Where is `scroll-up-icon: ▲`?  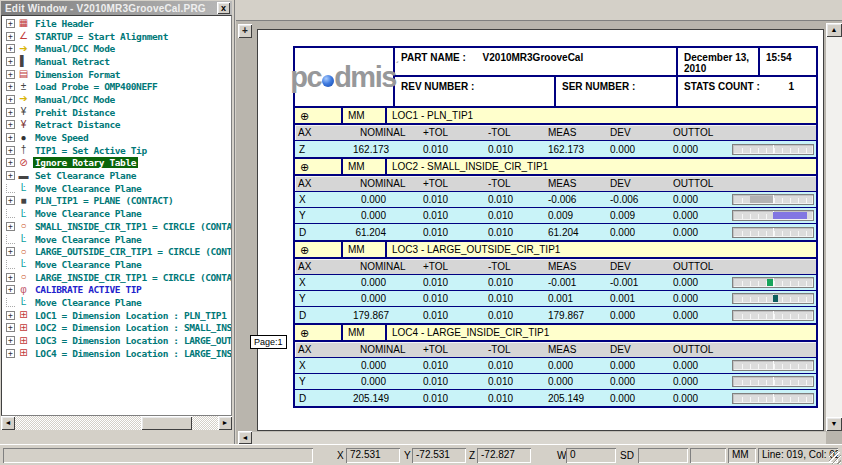 scroll-up-icon: ▲ is located at coordinates (834, 30).